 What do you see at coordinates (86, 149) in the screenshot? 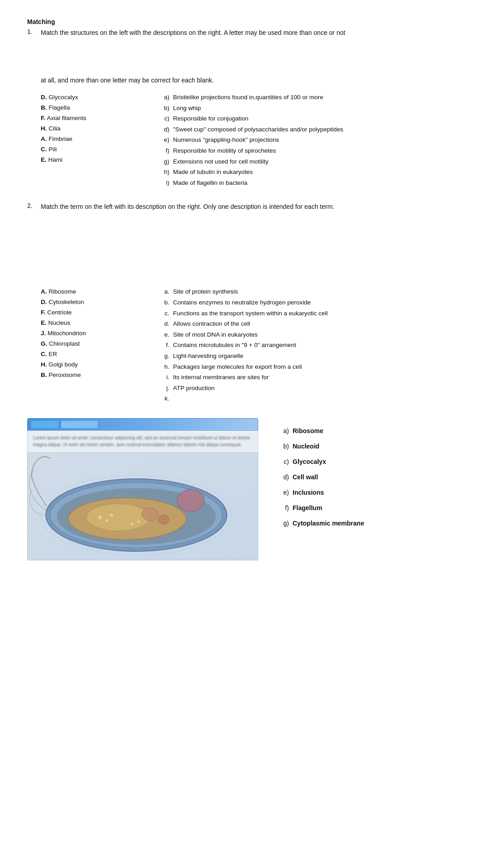
I see `list-item: C. Pili` at bounding box center [86, 149].